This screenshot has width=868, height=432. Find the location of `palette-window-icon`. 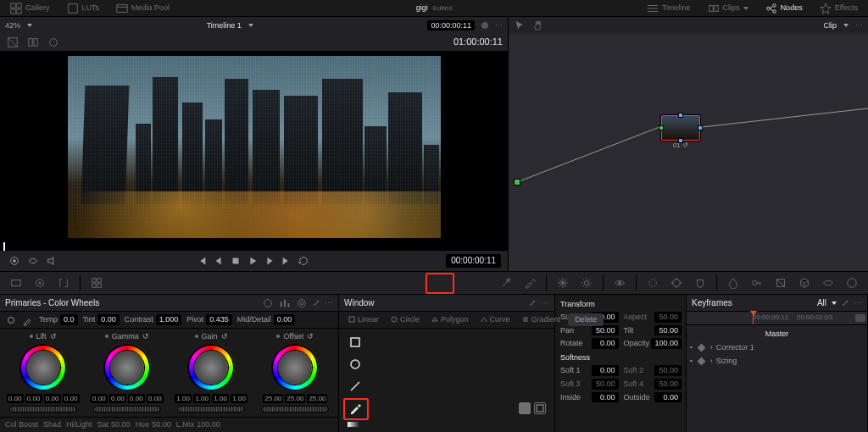

palette-window-icon is located at coordinates (653, 283).